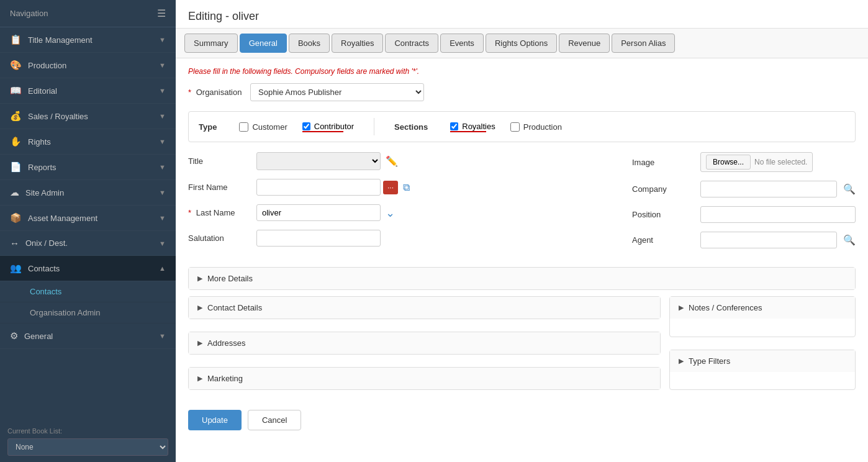  I want to click on agent-input, so click(769, 240).